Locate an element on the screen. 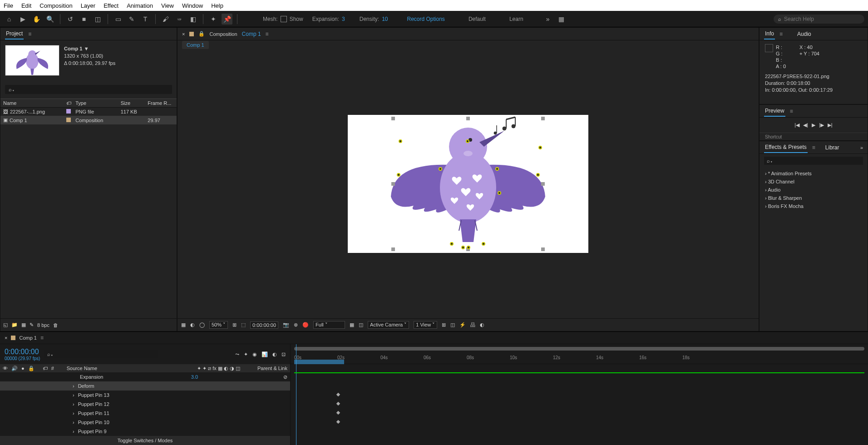 The image size is (868, 445). timeline-row: ›Puppet Pin 12 is located at coordinates (145, 404).